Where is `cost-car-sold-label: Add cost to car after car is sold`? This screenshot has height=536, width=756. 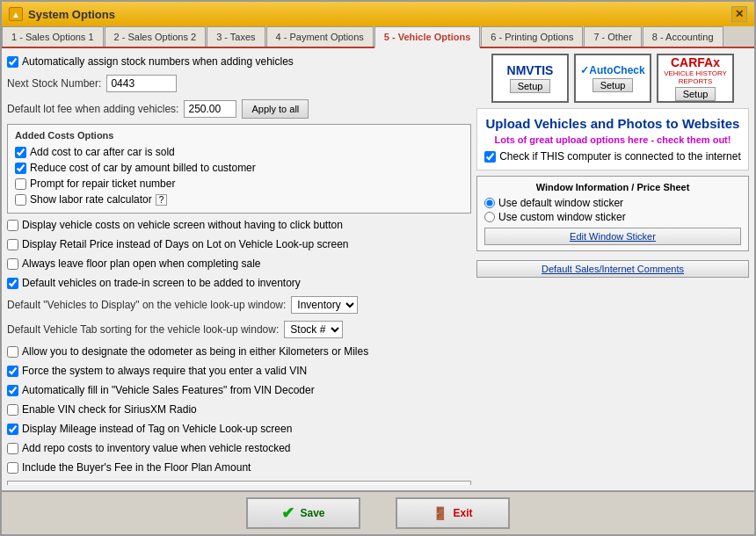 cost-car-sold-label: Add cost to car after car is sold is located at coordinates (102, 152).